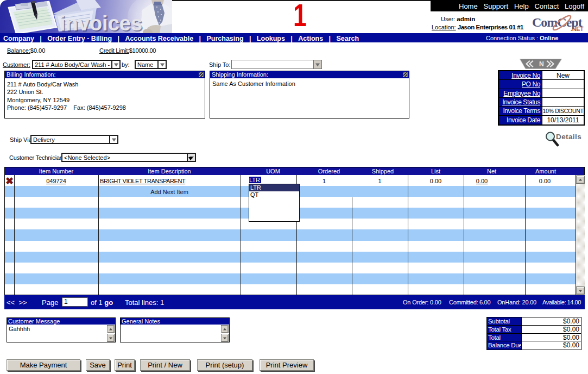  Describe the element at coordinates (101, 23) in the screenshot. I see `svg-text: invoices` at that location.